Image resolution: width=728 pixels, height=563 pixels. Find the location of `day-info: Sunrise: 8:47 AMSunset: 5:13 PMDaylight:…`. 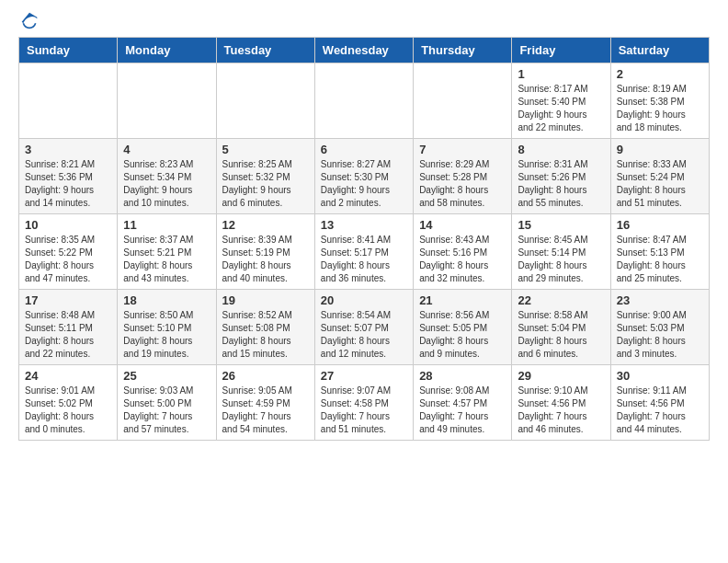

day-info: Sunrise: 8:47 AMSunset: 5:13 PMDaylight:… is located at coordinates (660, 259).